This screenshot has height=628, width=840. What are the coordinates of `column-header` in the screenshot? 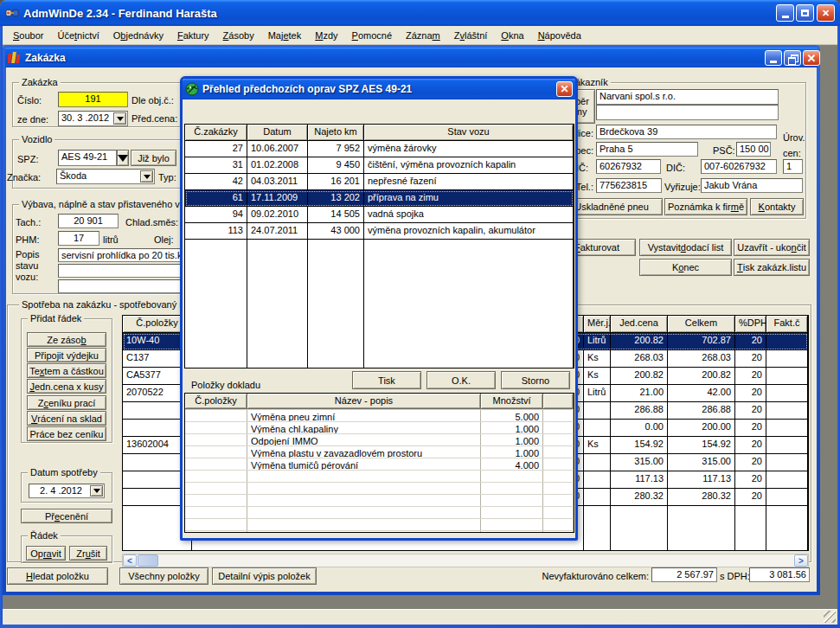 It's located at (559, 401).